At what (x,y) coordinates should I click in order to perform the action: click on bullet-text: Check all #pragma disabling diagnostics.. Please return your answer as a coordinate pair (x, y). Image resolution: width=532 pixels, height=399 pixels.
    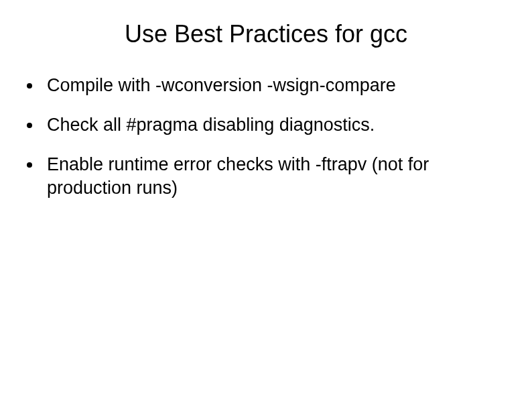
    Looking at the image, I should click on (276, 125).